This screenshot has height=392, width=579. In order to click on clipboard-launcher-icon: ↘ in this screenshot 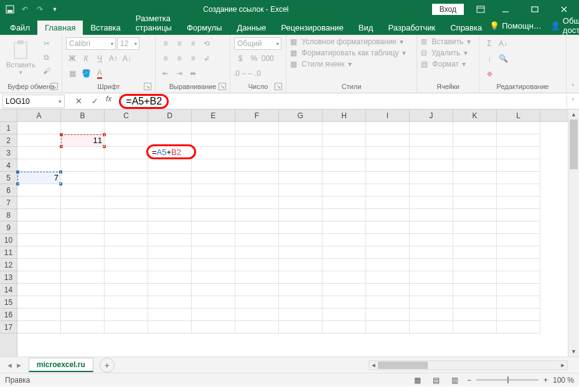, I will do `click(54, 86)`.